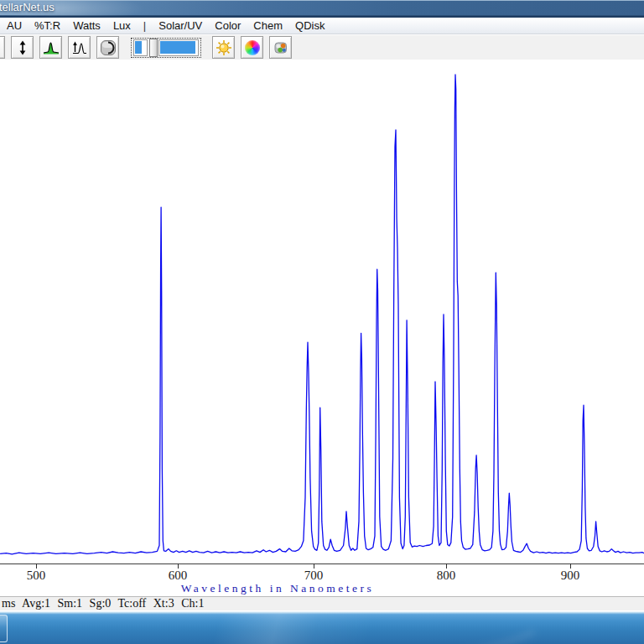  I want to click on status-bar: ms Avg:1 Sm:1 Sg:0 Tc:off Xt:3 Ch:1, so click(322, 604).